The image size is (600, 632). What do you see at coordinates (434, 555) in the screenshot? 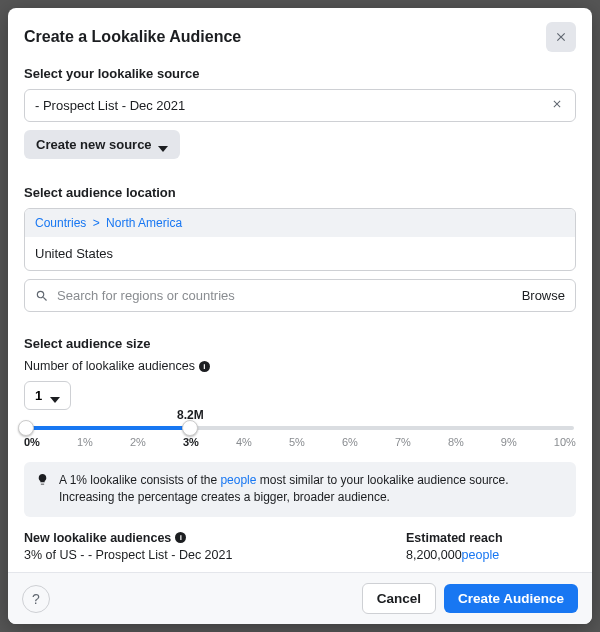
I see `estimated-reach-value: 8,200,000` at bounding box center [434, 555].